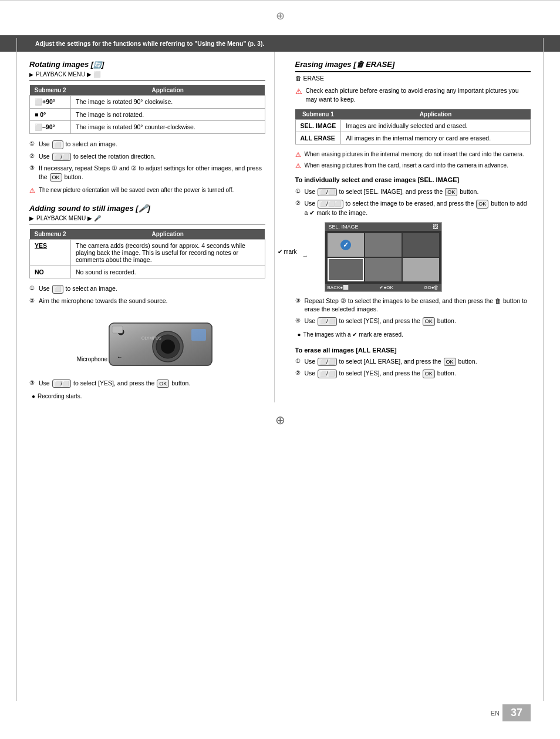  Describe the element at coordinates (345, 65) in the screenshot. I see `erasing-title-text: Erasing images [🗑 ERASE]` at that location.